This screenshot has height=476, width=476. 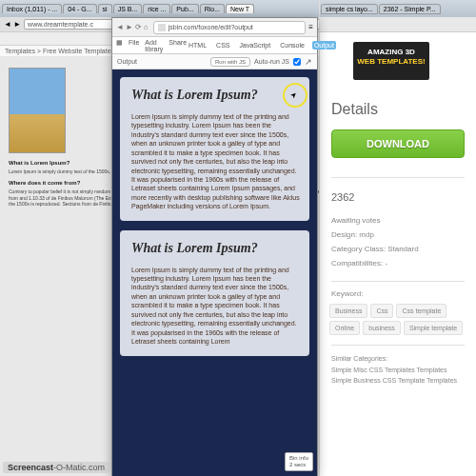 What do you see at coordinates (223, 46) in the screenshot?
I see `panel-css: CSS` at bounding box center [223, 46].